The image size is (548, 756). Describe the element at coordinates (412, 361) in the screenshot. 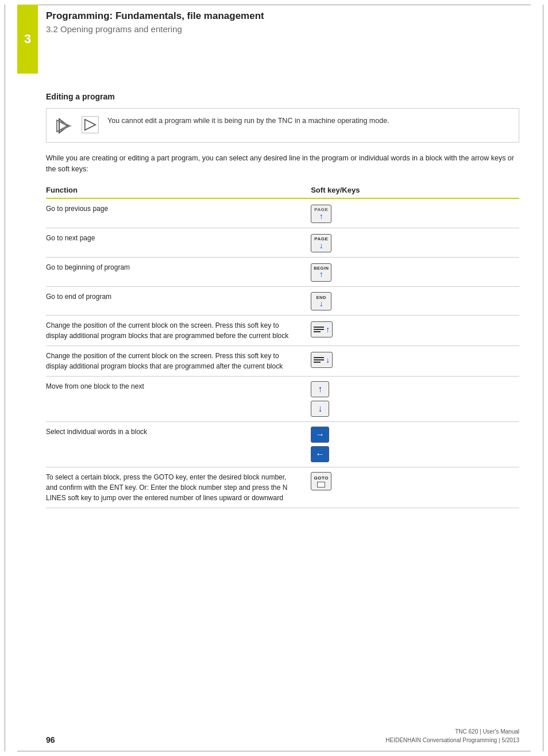

I see `softkey-cell: ↓` at that location.